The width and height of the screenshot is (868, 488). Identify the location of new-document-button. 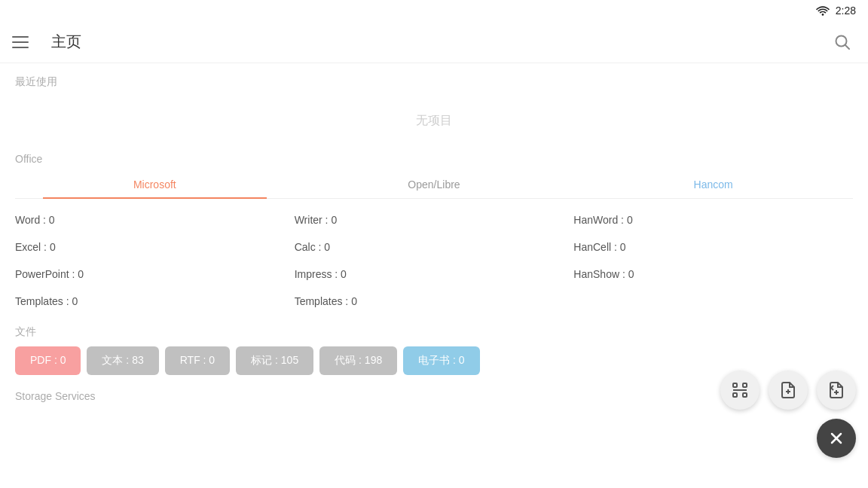
(788, 390).